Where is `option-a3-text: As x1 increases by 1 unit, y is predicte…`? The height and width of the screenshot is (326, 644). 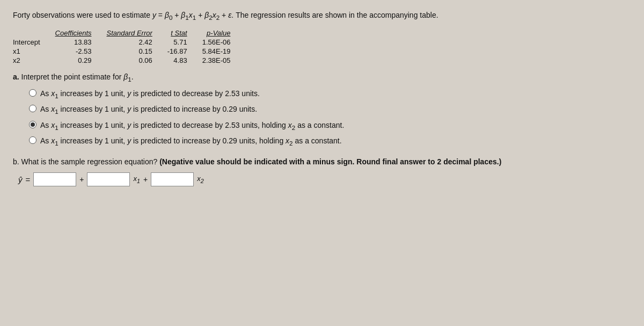
option-a3-text: As x1 increases by 1 unit, y is predicte… is located at coordinates (192, 126).